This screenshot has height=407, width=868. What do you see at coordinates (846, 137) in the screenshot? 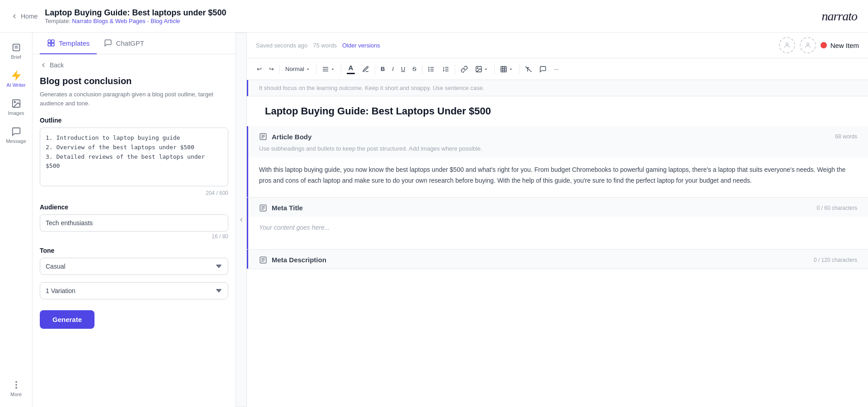
I see `article-body-word-count: 68 words` at bounding box center [846, 137].